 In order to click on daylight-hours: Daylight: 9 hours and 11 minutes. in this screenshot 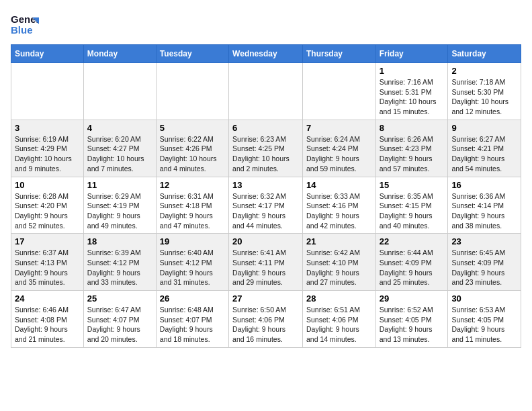, I will do `click(478, 334)`.